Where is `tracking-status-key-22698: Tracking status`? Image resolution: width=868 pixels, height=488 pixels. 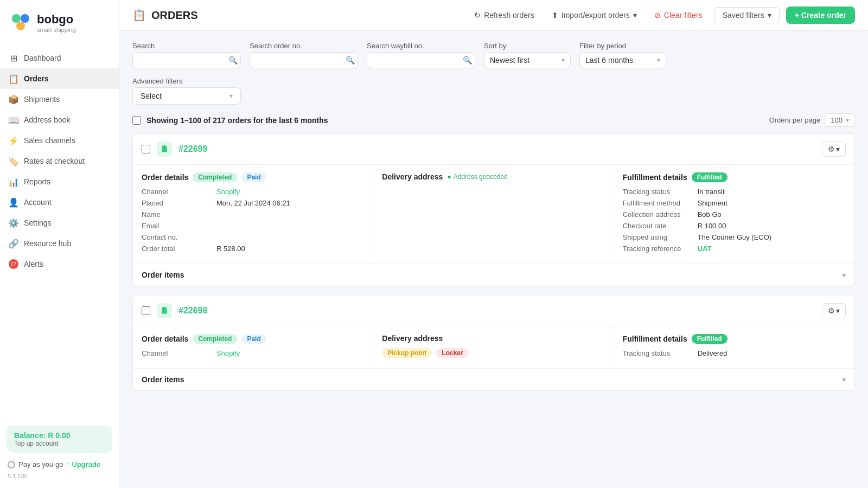 tracking-status-key-22698: Tracking status is located at coordinates (658, 354).